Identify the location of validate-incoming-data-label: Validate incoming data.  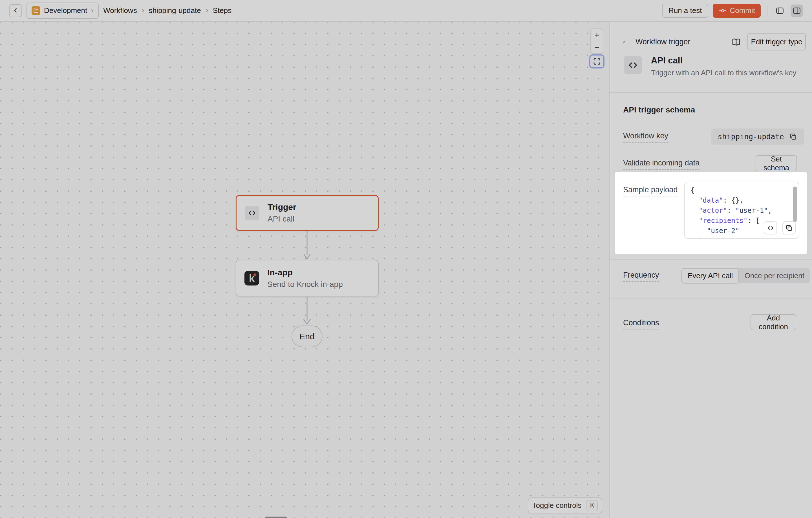
(661, 163).